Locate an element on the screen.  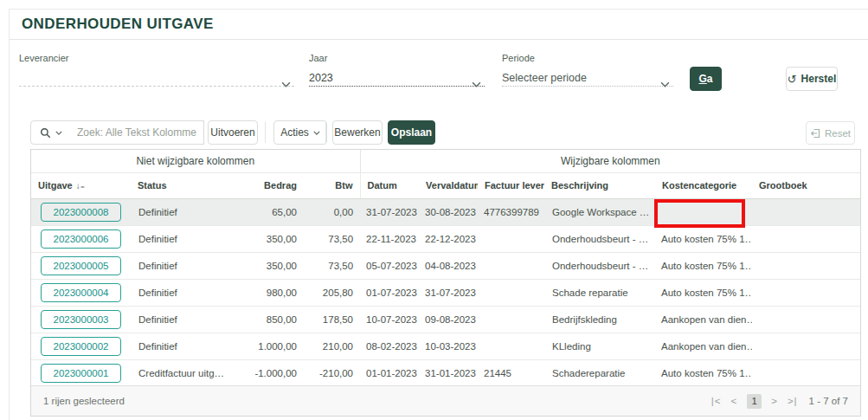
column-header-status: Status is located at coordinates (189, 185).